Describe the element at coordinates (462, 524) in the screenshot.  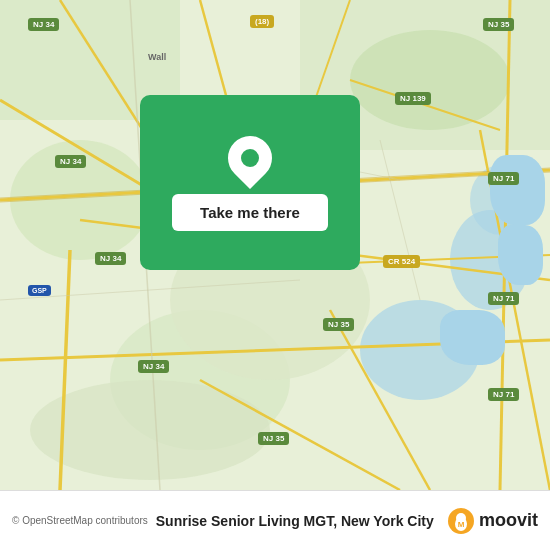
I see `svg-text: M` at that location.